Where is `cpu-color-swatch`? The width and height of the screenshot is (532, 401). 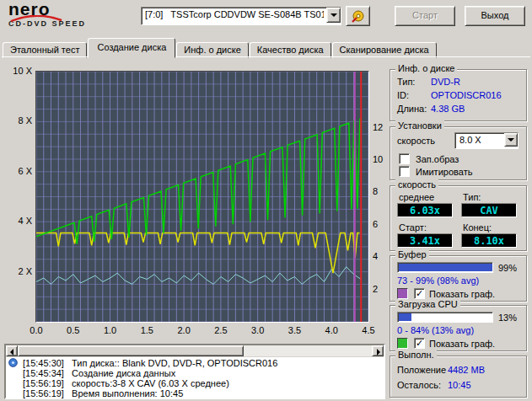 cpu-color-swatch is located at coordinates (403, 344).